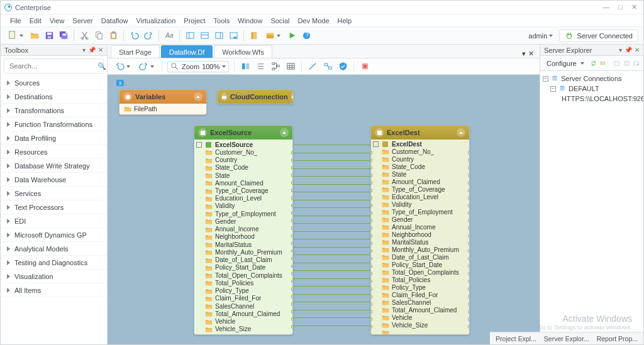 This screenshot has width=644, height=345. What do you see at coordinates (147, 67) in the screenshot?
I see `redo-history-button` at bounding box center [147, 67].